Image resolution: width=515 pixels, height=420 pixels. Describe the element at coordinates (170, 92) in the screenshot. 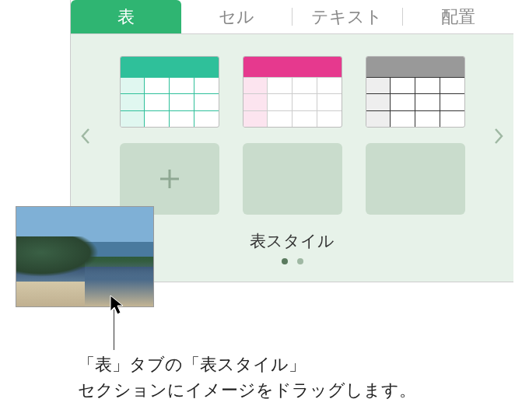

I see `table-style-preset-teal` at that location.